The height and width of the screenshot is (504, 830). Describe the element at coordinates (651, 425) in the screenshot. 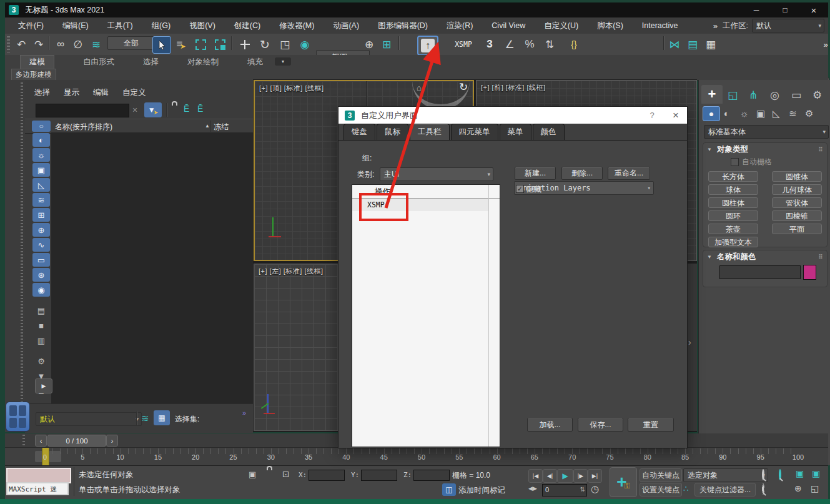

I see `reset-button: 重置` at that location.